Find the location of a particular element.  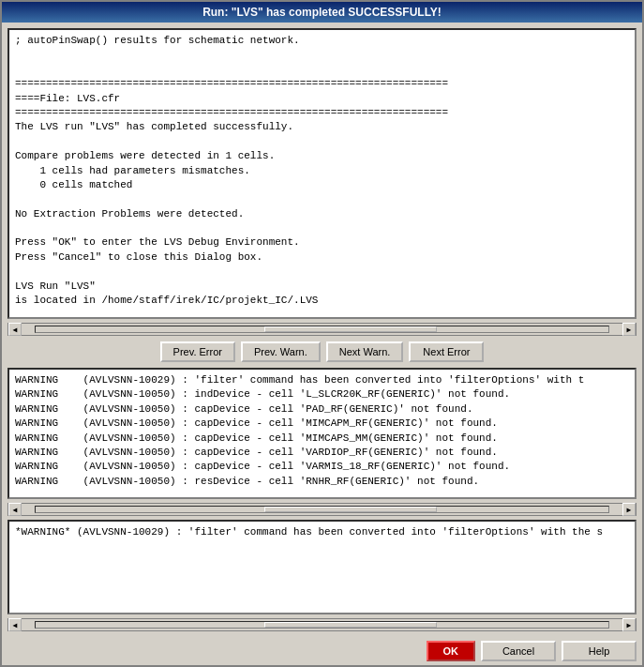

bottom-button-row: OK Cancel Help is located at coordinates (322, 651).